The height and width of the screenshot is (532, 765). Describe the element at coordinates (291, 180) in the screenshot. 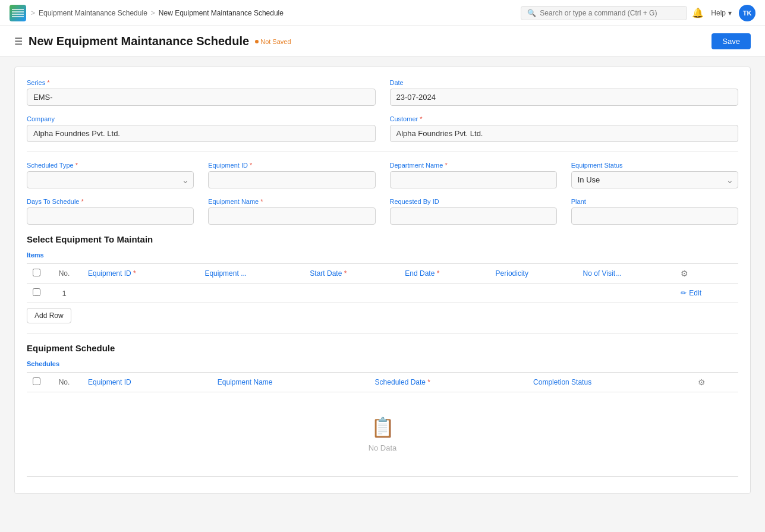

I see `equipment-id-input` at that location.